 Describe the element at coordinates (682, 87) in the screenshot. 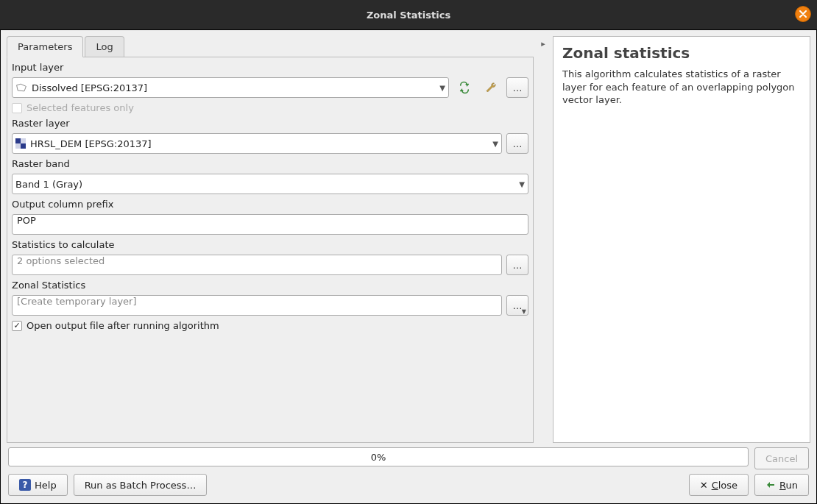

I see `help-description: This algorithm calculates statistics of …` at that location.